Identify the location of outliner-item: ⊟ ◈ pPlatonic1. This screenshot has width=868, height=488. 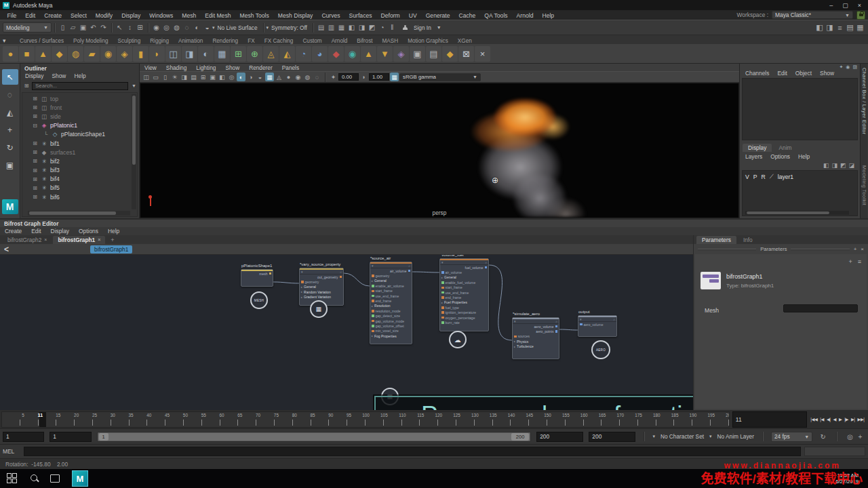
(80, 126).